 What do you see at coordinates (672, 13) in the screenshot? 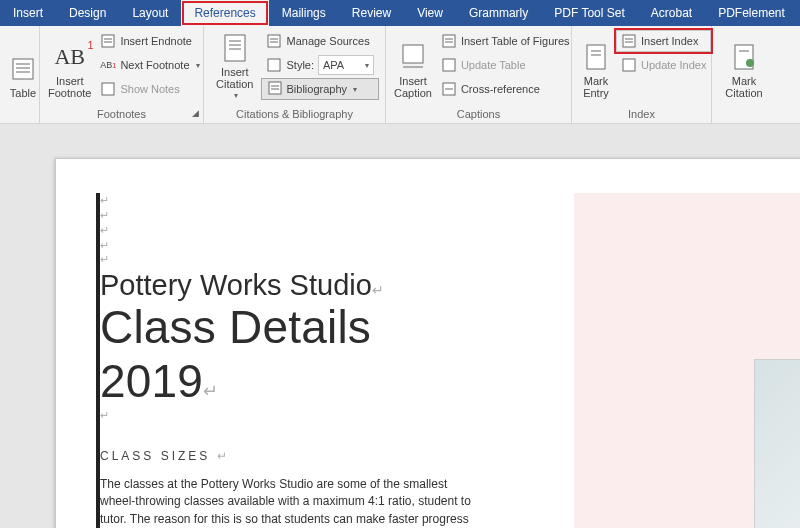
I see `tab-acrobat: Acrobat` at bounding box center [672, 13].